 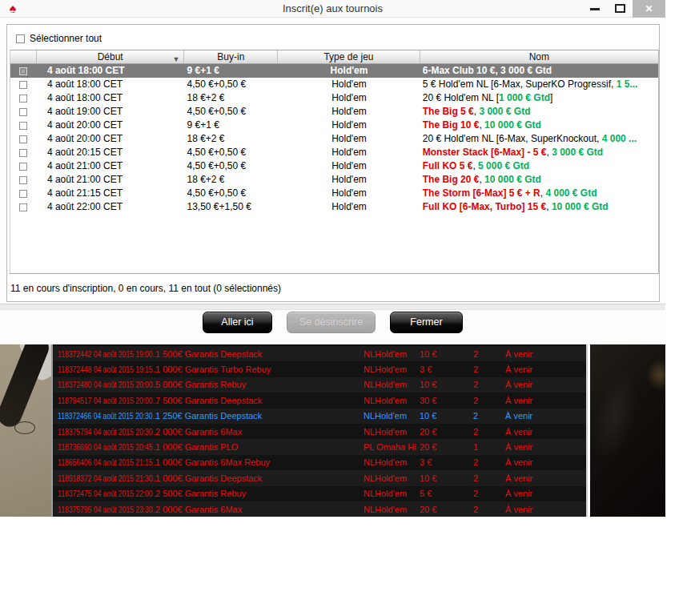 What do you see at coordinates (335, 112) in the screenshot?
I see `table-row: 4 août 19:00 CET4,50 €+0,50 €Hold'emThe …` at bounding box center [335, 112].